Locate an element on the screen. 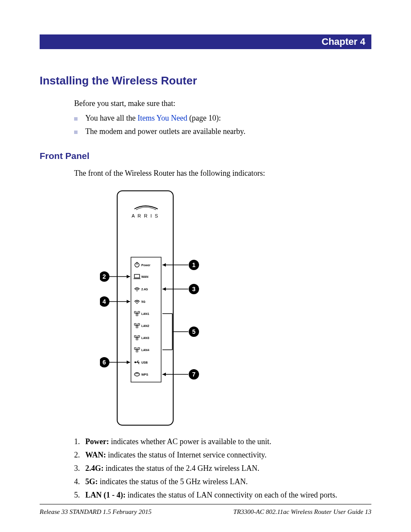  svg-text: 3 is located at coordinates (194, 289).